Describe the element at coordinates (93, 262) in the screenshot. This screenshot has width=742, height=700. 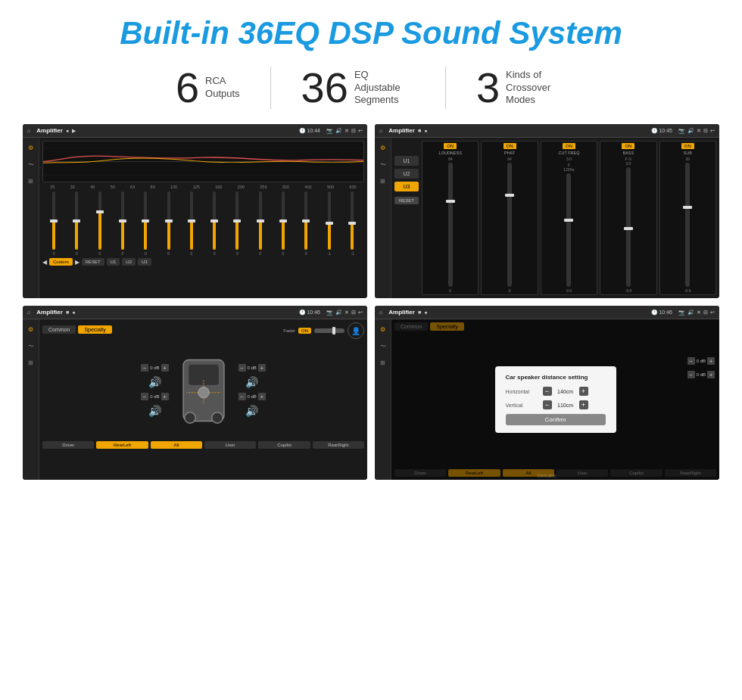
I see `reset-btn: RESET` at that location.